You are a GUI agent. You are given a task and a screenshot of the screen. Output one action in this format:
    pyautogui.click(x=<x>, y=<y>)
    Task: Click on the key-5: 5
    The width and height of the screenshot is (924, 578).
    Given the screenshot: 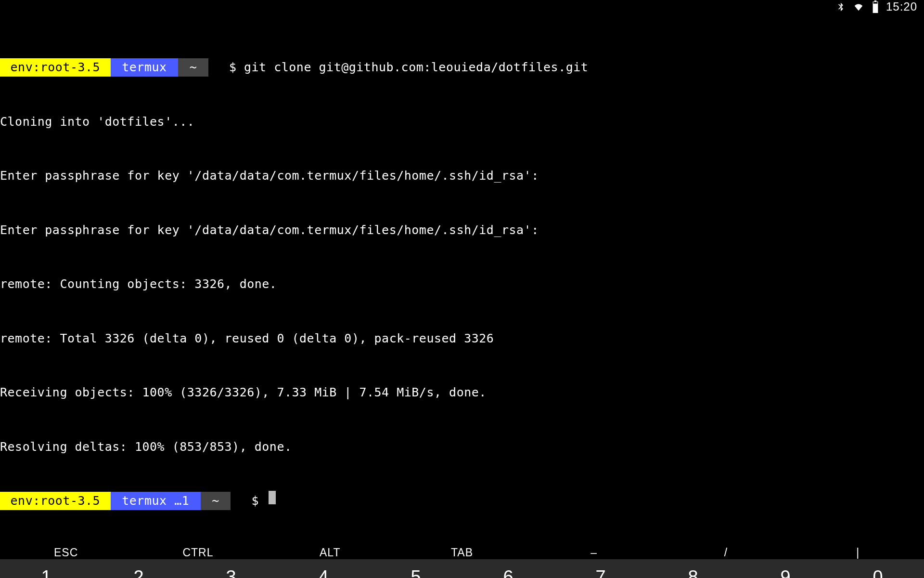 What is the action you would take?
    pyautogui.click(x=416, y=569)
    